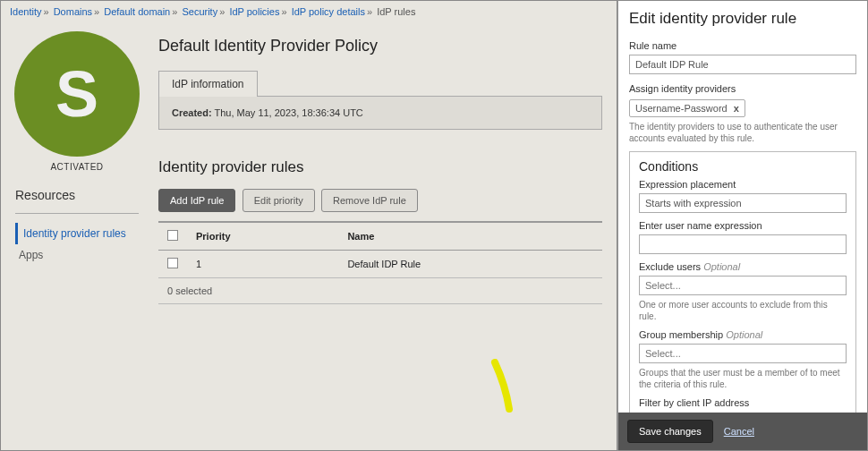 This screenshot has height=451, width=868. Describe the element at coordinates (208, 84) in the screenshot. I see `tab-idp-information: IdP information` at that location.